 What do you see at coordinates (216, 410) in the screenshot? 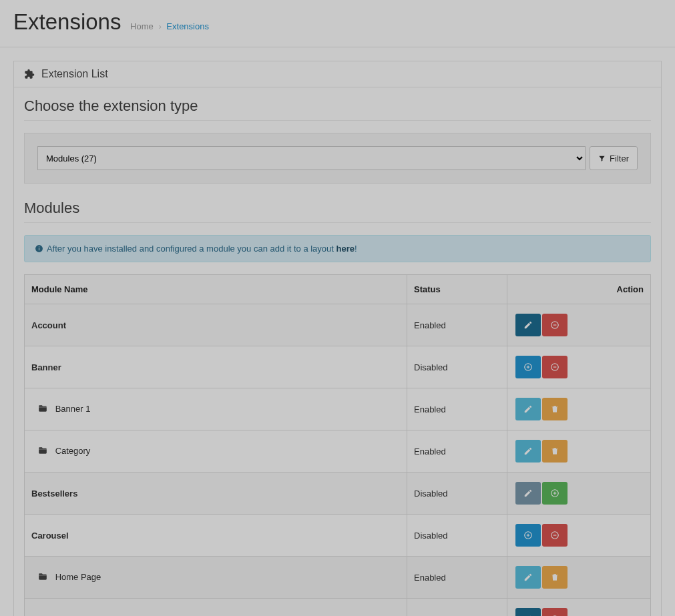
I see `module-name-cell: Banner 1` at bounding box center [216, 410].